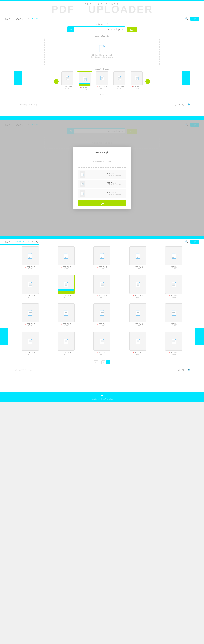 The width and height of the screenshot is (204, 644). What do you see at coordinates (183, 104) in the screenshot?
I see `googleplus-icon: g+` at bounding box center [183, 104].